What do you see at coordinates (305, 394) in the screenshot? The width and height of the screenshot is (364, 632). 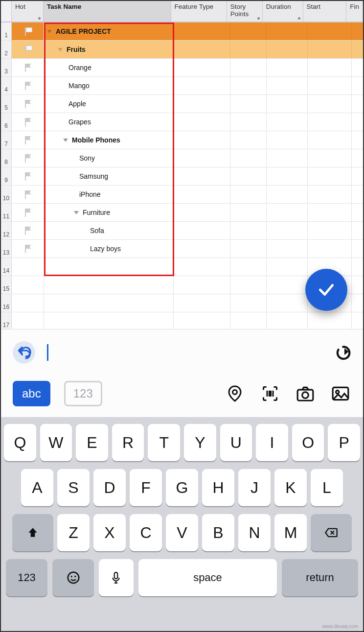 I see `camera-button` at bounding box center [305, 394].